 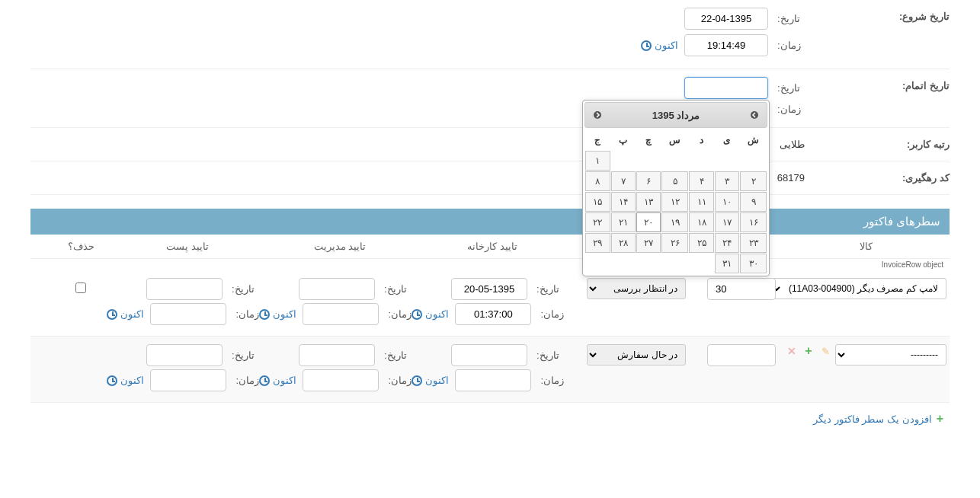 What do you see at coordinates (866, 247) in the screenshot?
I see `col-kala: کالا` at bounding box center [866, 247].